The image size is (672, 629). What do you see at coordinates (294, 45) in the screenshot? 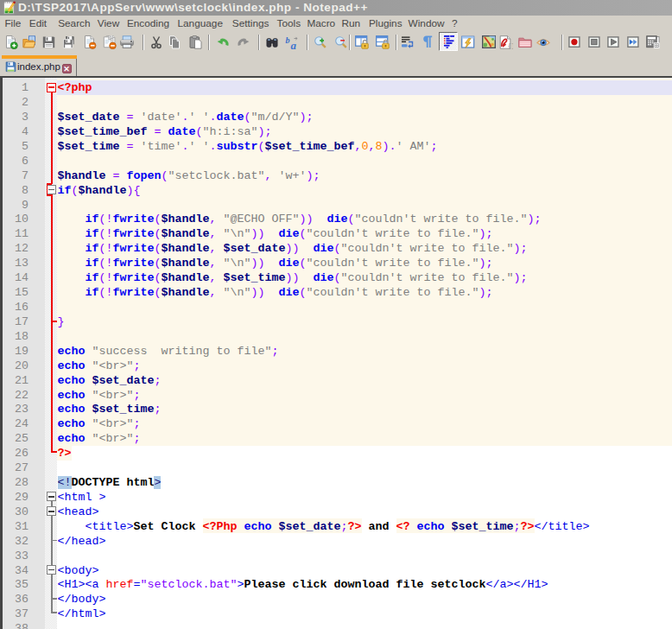
I see `svg-text: a` at bounding box center [294, 45].